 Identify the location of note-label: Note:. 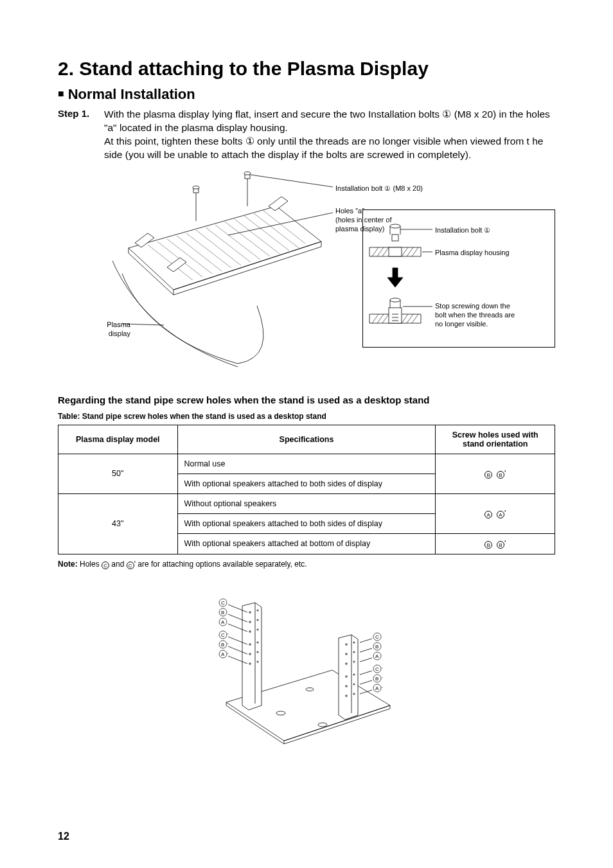
(68, 564).